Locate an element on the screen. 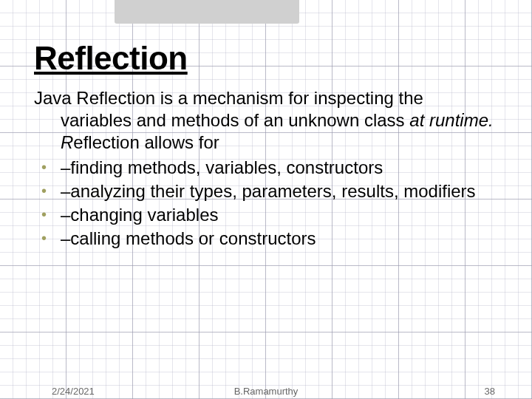 The height and width of the screenshot is (399, 532). intro-text-2: eflection allows for is located at coordinates (146, 142).